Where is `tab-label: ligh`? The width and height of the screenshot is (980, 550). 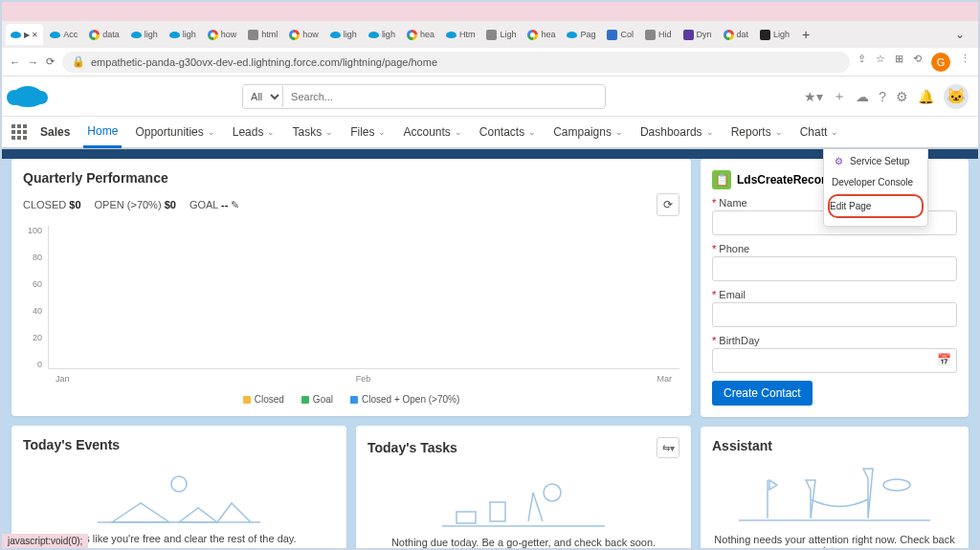 tab-label: ligh is located at coordinates (389, 34).